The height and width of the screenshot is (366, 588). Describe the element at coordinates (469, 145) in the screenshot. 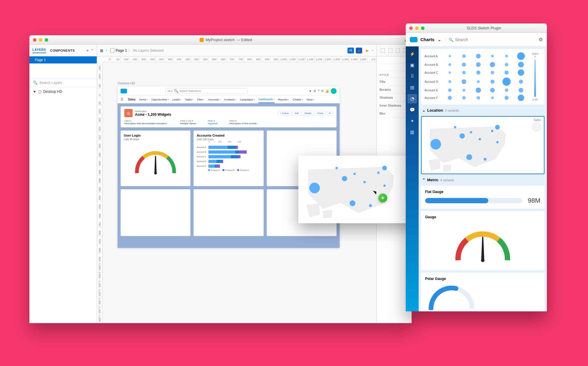

I see `usa-map` at that location.